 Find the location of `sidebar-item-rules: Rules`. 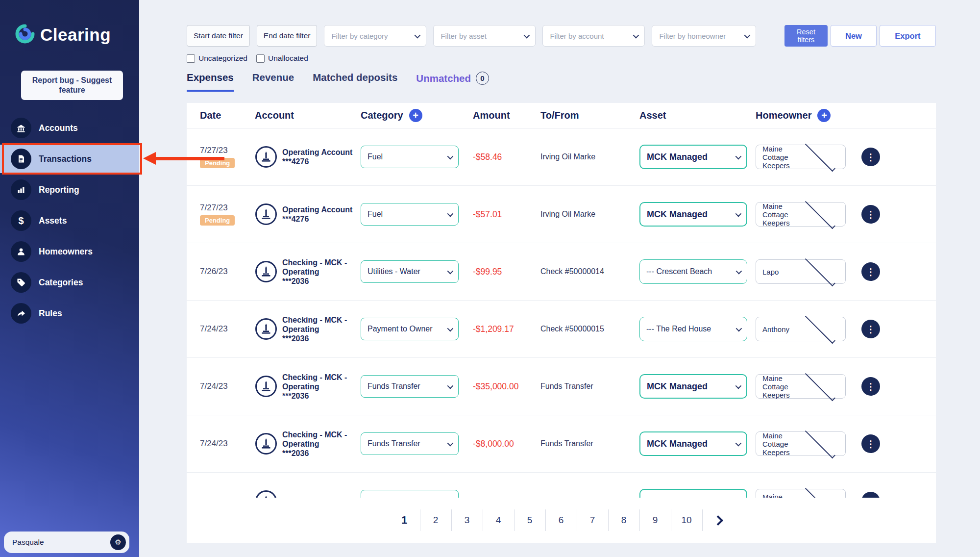

sidebar-item-rules: Rules is located at coordinates (70, 313).